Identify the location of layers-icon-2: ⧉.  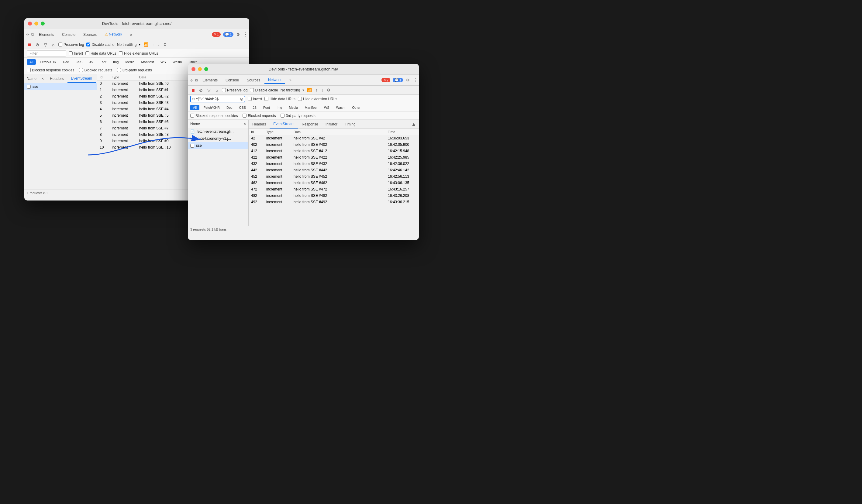
(196, 80).